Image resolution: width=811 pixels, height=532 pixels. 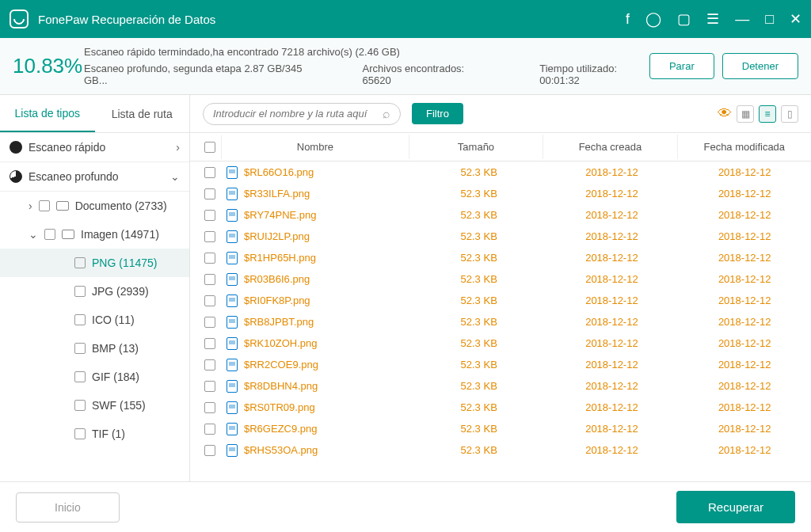 What do you see at coordinates (795, 19) in the screenshot?
I see `close-icon: ✕` at bounding box center [795, 19].